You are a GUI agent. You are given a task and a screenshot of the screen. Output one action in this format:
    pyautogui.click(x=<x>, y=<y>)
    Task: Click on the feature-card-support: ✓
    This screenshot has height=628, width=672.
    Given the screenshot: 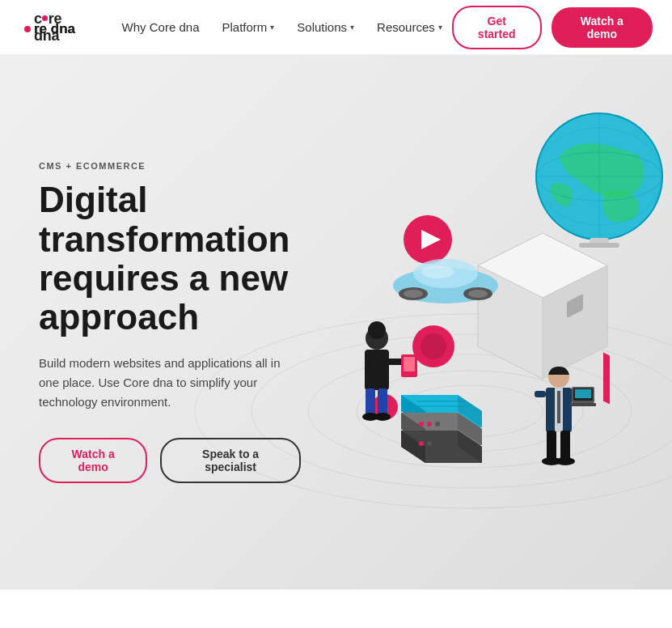 What is the action you would take?
    pyautogui.click(x=588, y=625)
    